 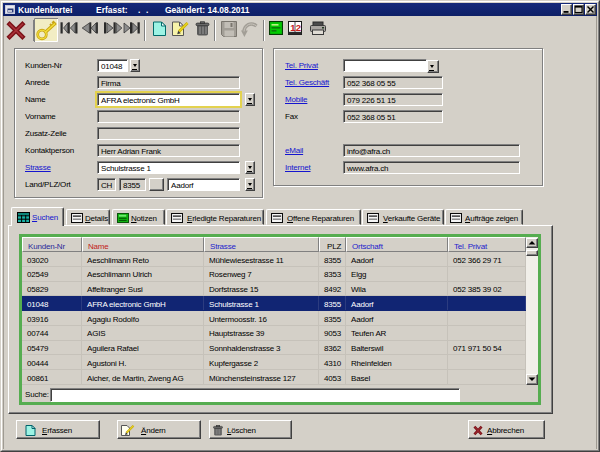 I want to click on svg-text: 2, so click(x=298, y=28).